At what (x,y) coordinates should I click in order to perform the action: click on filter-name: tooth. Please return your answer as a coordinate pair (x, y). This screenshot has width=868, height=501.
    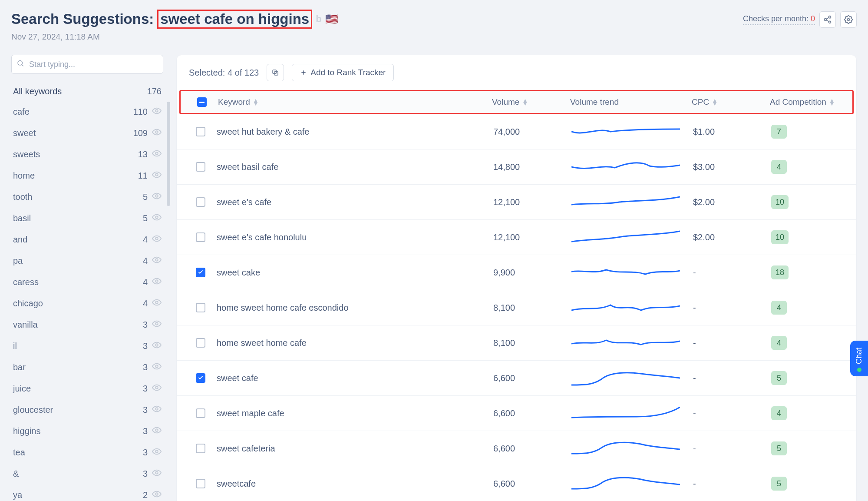
    Looking at the image, I should click on (23, 197).